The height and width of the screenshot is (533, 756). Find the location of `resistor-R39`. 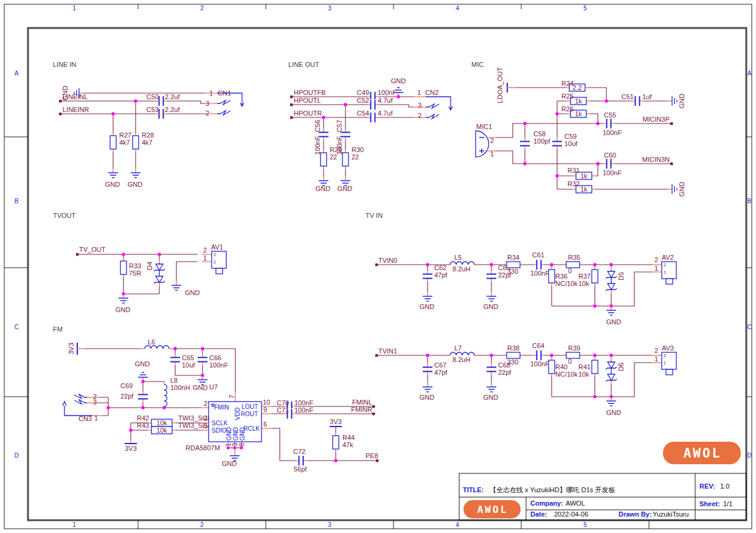

resistor-R39 is located at coordinates (573, 355).